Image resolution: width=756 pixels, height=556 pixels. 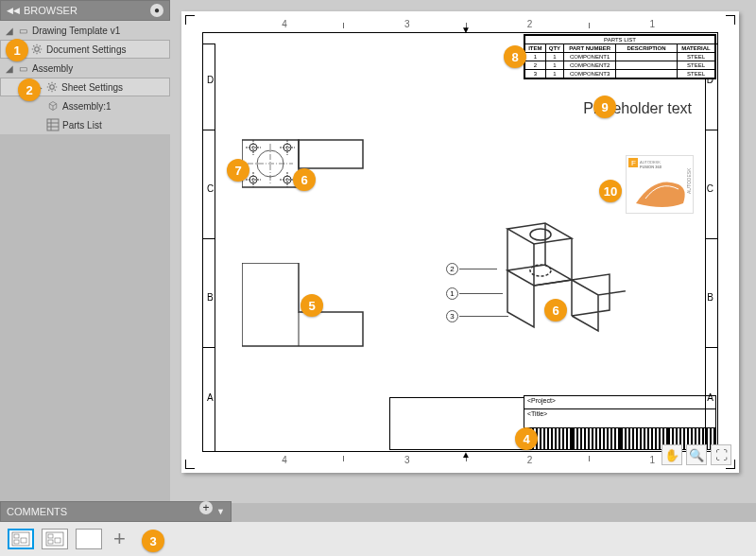 What do you see at coordinates (53, 106) in the screenshot?
I see `cube-icon` at bounding box center [53, 106].